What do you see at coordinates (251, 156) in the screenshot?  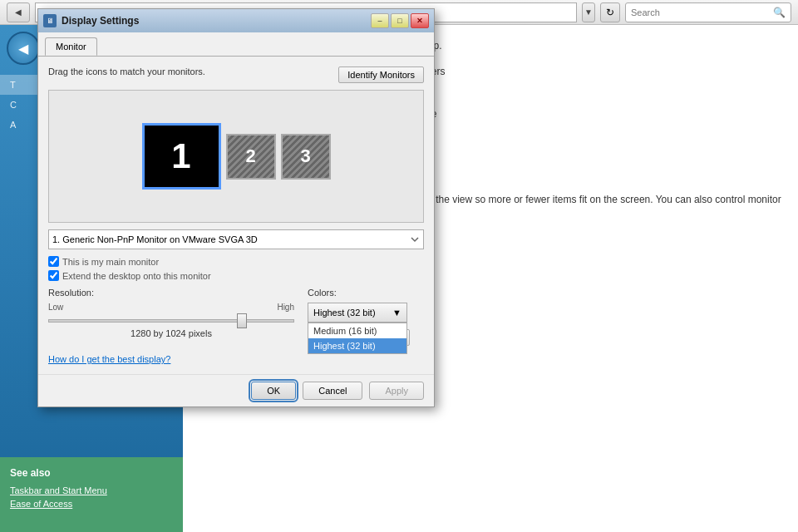 I see `monitor-2: 2` at bounding box center [251, 156].